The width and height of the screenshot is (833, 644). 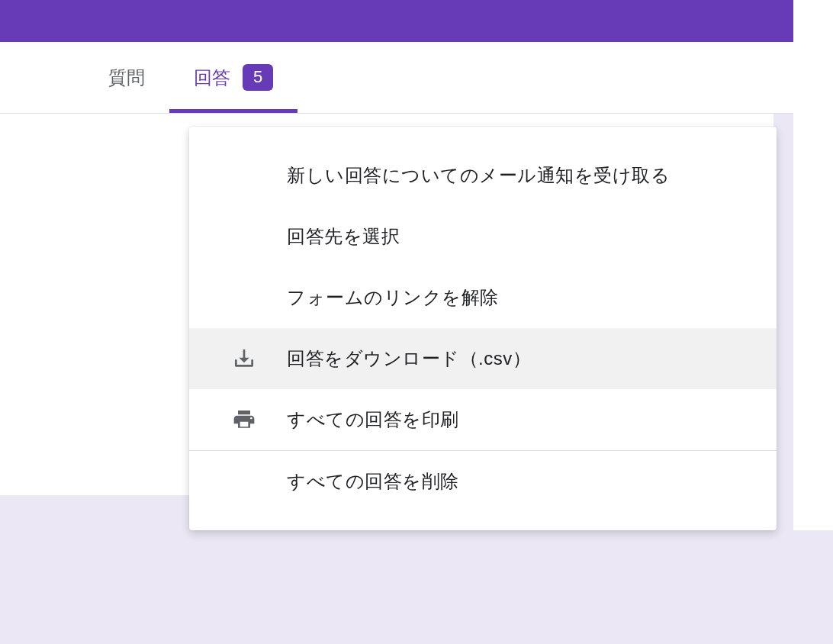 What do you see at coordinates (504, 175) in the screenshot?
I see `menu-item-email-notify-label: 新しい回答についてのメール通知を受け取る` at bounding box center [504, 175].